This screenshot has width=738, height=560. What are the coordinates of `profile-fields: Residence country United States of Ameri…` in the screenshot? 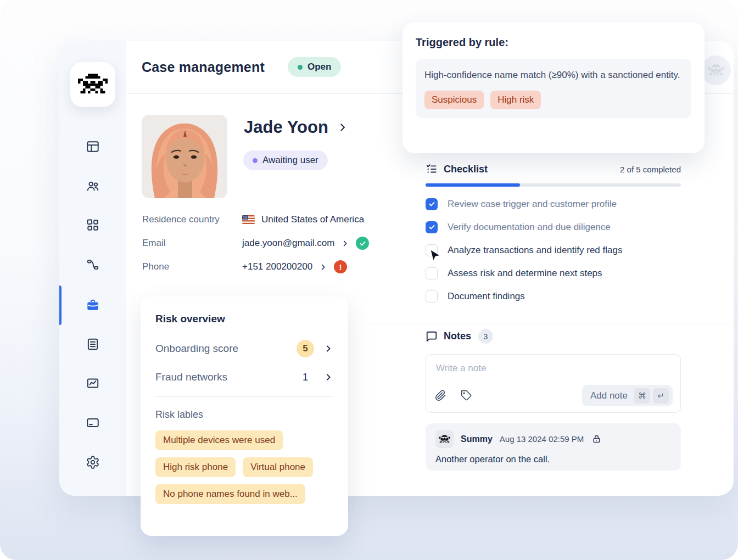 It's located at (274, 243).